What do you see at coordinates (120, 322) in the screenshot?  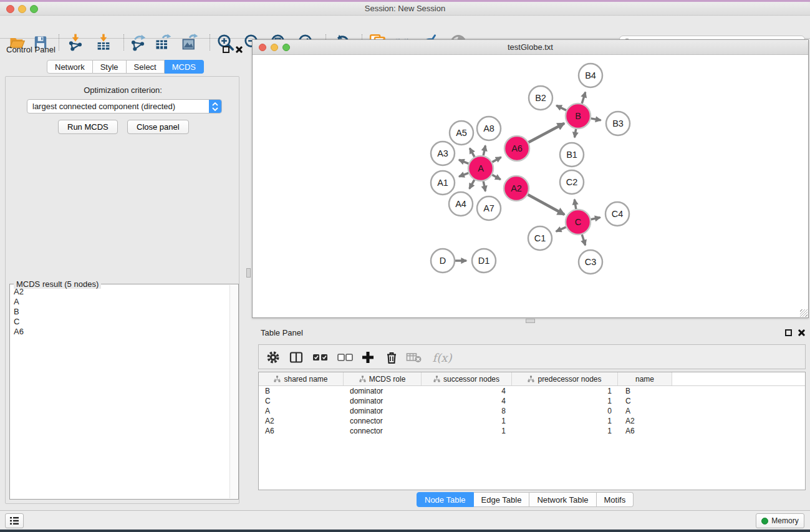 I see `result-item: C` at bounding box center [120, 322].